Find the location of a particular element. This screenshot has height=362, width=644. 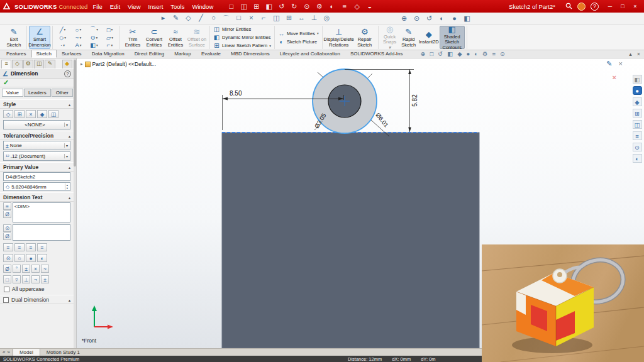

tab-mbd-dimensions: MBD Dimensions is located at coordinates (250, 54).